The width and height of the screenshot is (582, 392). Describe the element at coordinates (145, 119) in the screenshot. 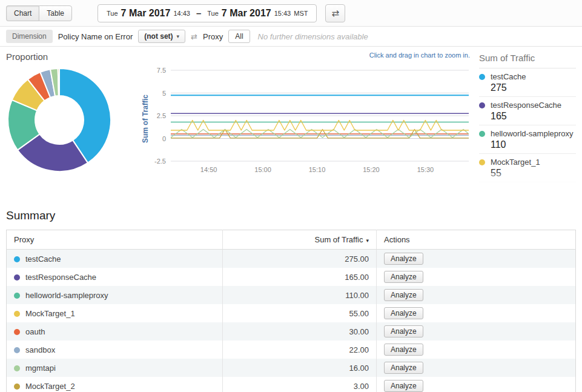

I see `y-axis-label: Sum of Traffic` at that location.